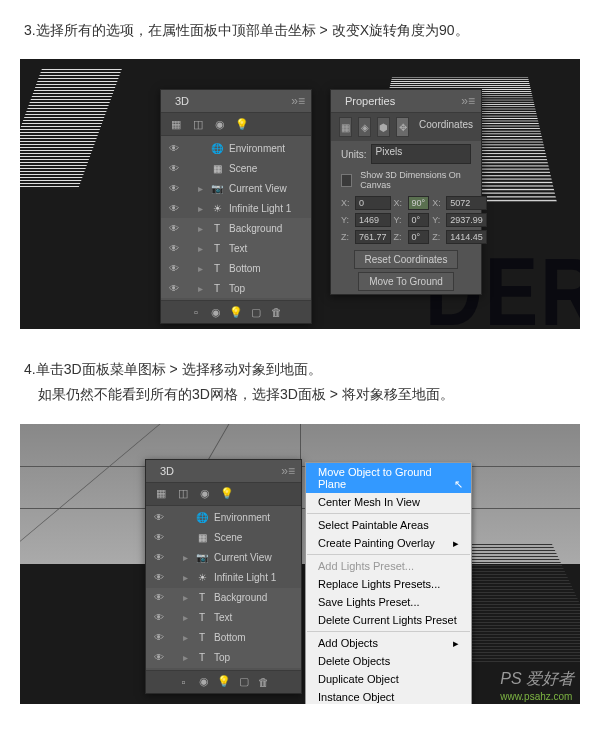 The height and width of the screenshot is (750, 600). Describe the element at coordinates (364, 127) in the screenshot. I see `deform-mode-icon: ◈` at that location.